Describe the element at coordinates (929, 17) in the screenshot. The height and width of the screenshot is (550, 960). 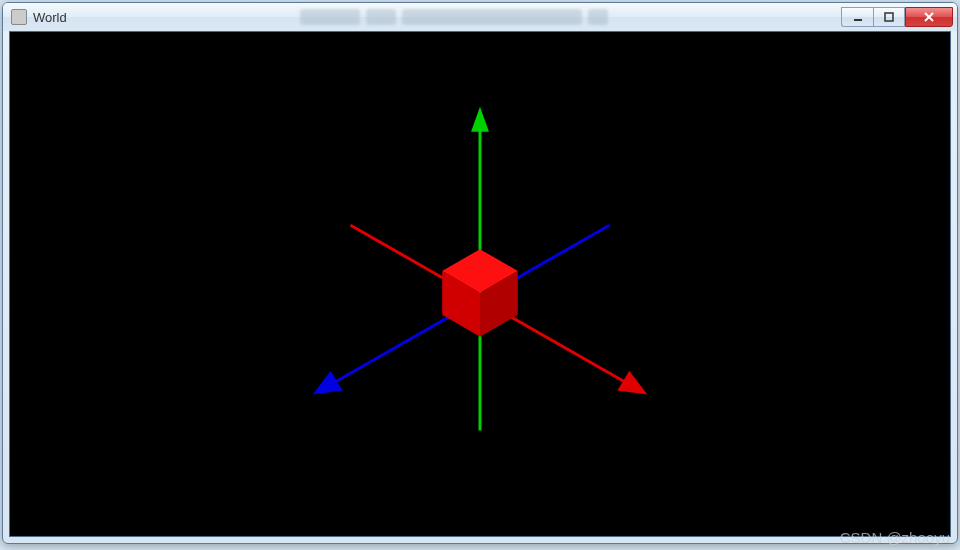
I see `close-button` at that location.